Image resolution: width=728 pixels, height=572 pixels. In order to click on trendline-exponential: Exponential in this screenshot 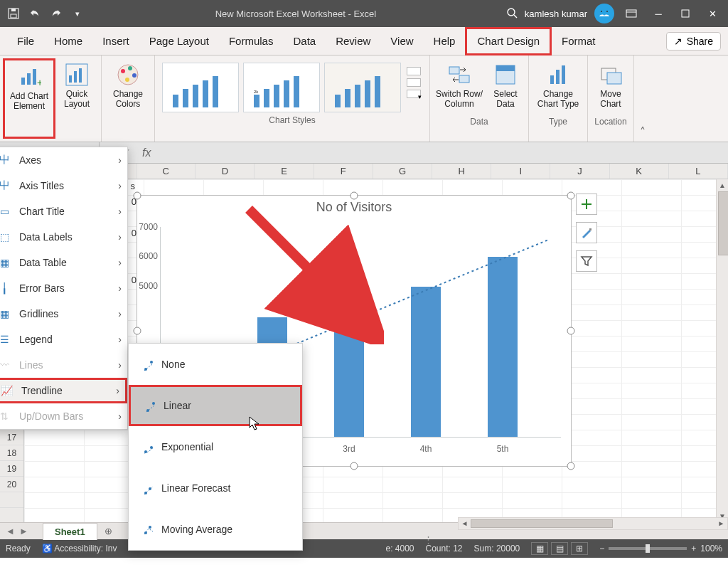, I will do `click(215, 447)`.